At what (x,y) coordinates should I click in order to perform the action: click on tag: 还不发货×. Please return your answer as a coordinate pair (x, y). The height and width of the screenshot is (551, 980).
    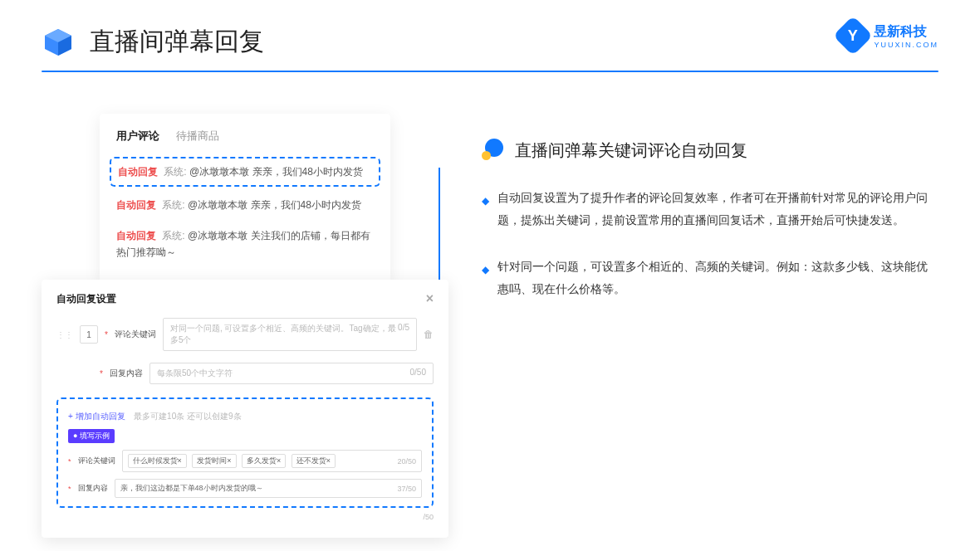
    Looking at the image, I should click on (314, 461).